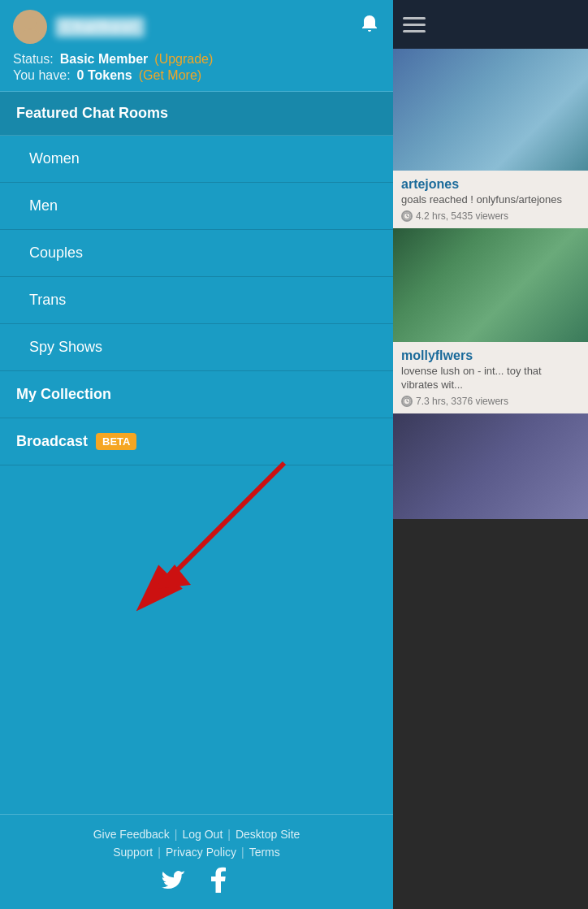 The image size is (588, 909). I want to click on status-label: Status:, so click(33, 59).